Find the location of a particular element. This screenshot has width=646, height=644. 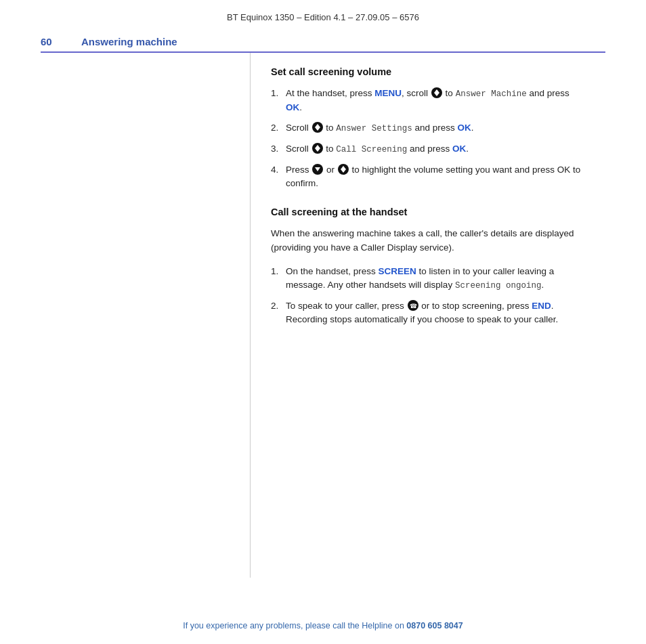

list-item: 1. At the handset, press MENU, scroll to… is located at coordinates (428, 100).